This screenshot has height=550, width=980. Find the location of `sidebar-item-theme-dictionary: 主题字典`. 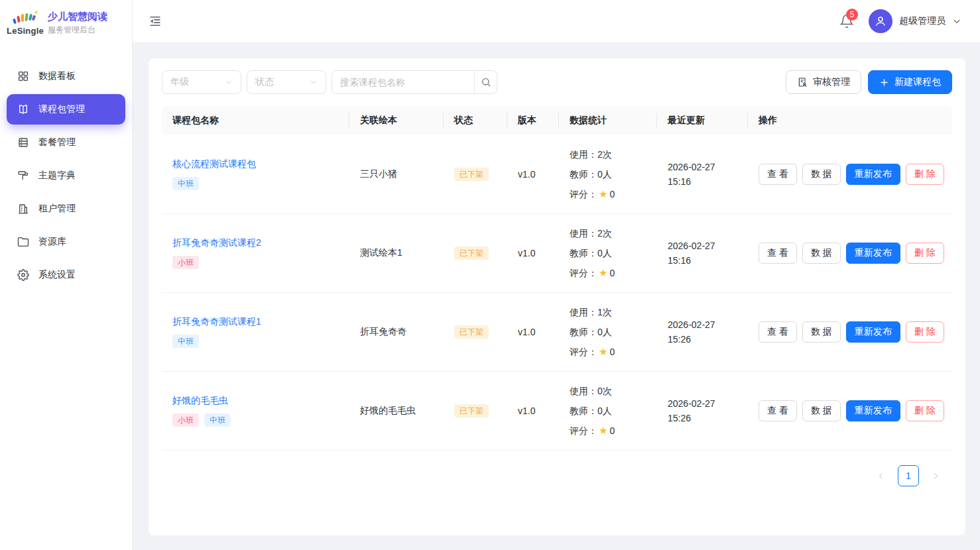

sidebar-item-theme-dictionary: 主题字典 is located at coordinates (66, 176).